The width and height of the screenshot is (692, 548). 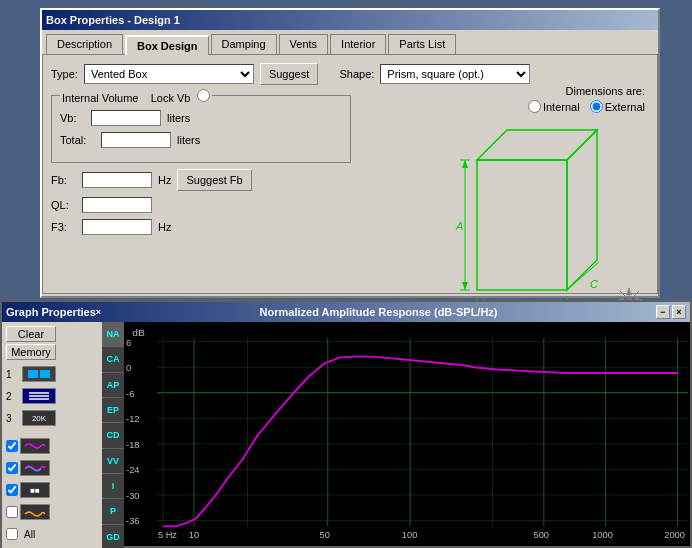 I want to click on tilde-icon, so click(x=35, y=512).